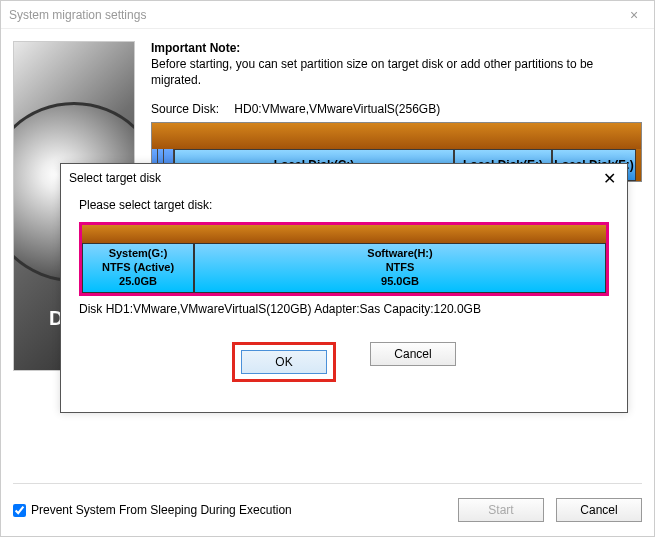 This screenshot has height=537, width=655. What do you see at coordinates (20, 510) in the screenshot?
I see `prevent-sleep-input` at bounding box center [20, 510].